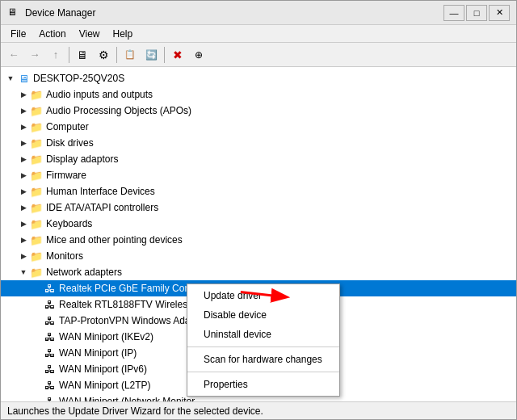  Describe the element at coordinates (23, 256) in the screenshot. I see `expander-monitors: ▶` at that location.